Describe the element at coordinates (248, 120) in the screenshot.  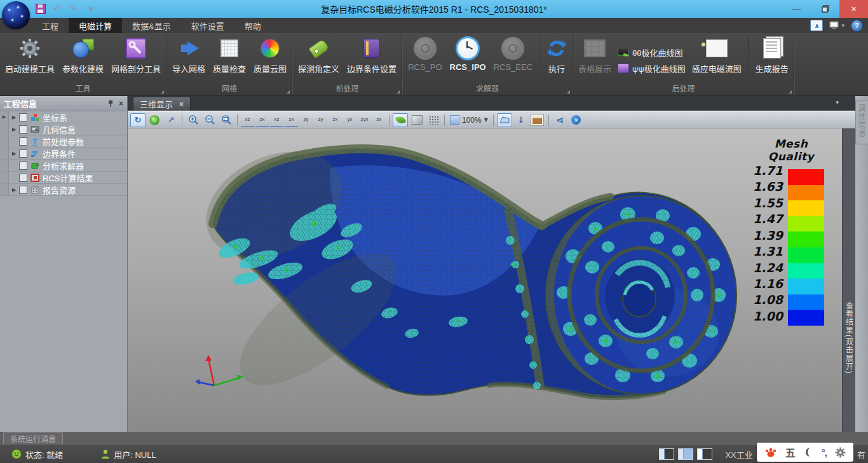
I see `view-orientation-button-1: xz` at that location.